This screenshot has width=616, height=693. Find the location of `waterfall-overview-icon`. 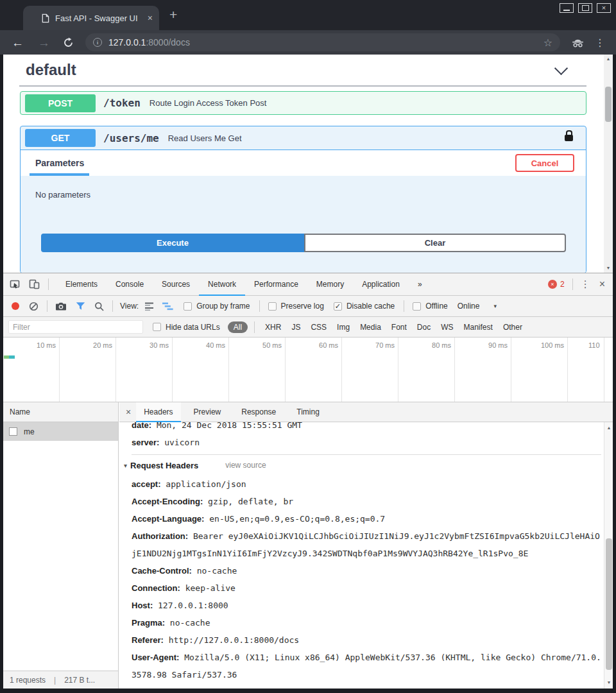

waterfall-overview-icon is located at coordinates (168, 307).